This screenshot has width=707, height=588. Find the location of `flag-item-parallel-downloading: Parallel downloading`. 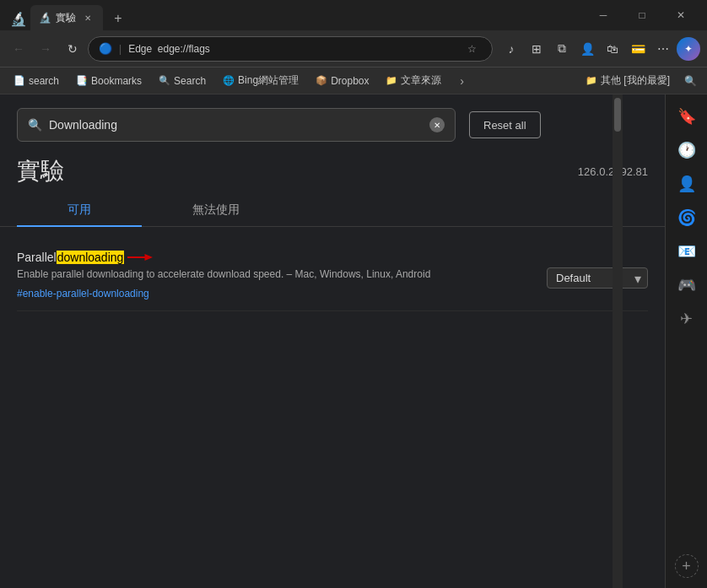

flag-item-parallel-downloading: Parallel downloading is located at coordinates (332, 276).